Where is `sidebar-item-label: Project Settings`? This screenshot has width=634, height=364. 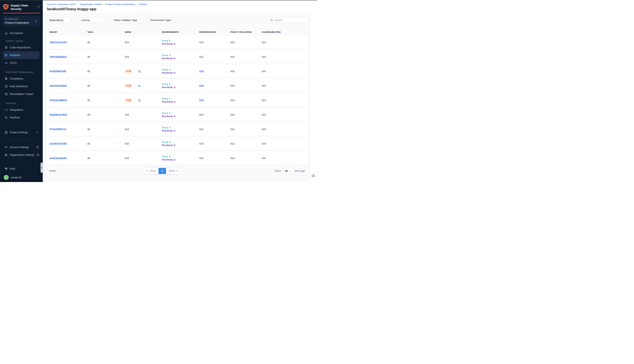
sidebar-item-label: Project Settings is located at coordinates (19, 132).